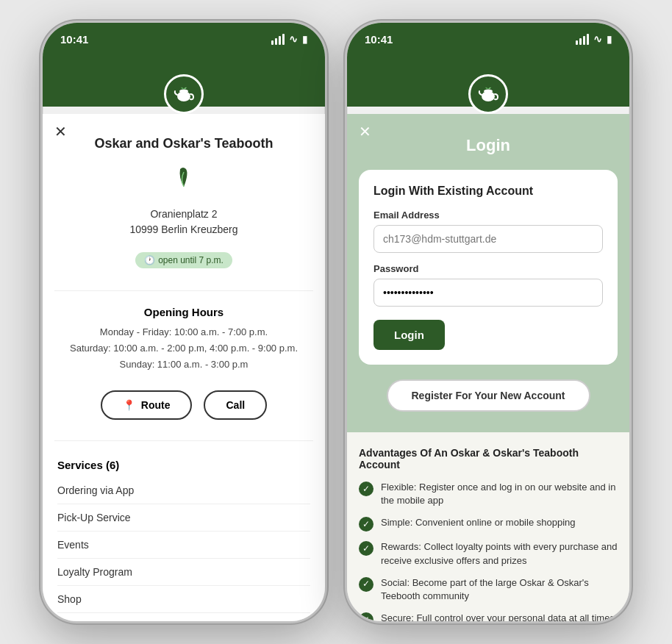 The width and height of the screenshot is (672, 644). I want to click on action-buttons: 📍 Route Call, so click(184, 405).